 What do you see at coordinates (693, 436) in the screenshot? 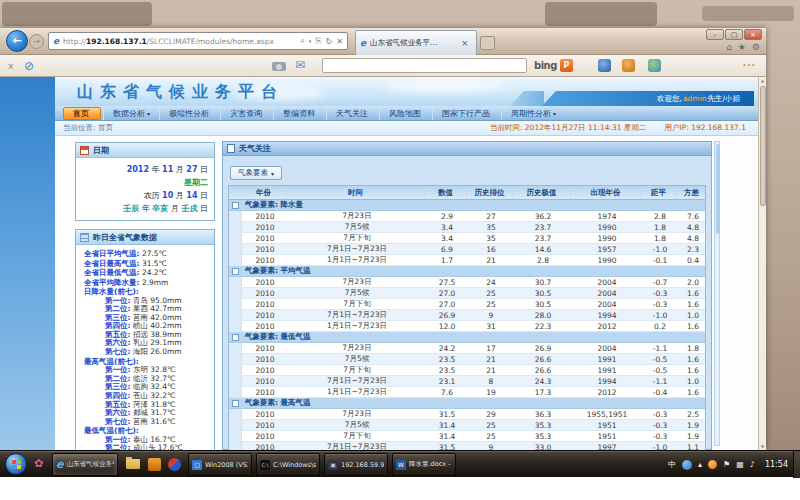
I see `table-cell: 1.9` at bounding box center [693, 436].